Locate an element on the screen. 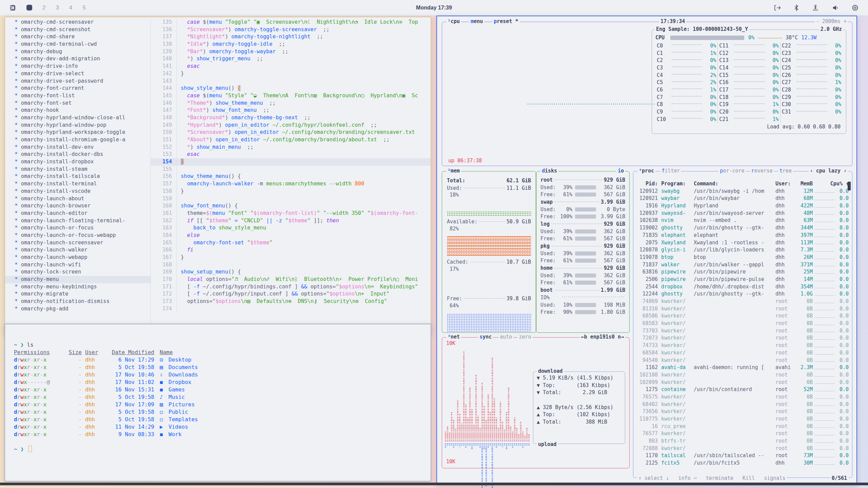 Image resolution: width=868 pixels, height=488 pixels. code-line: 169show_setup_menu() { is located at coordinates (291, 272).